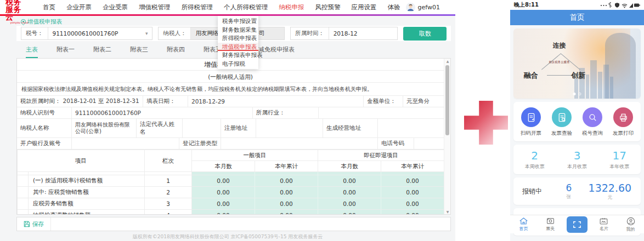 This screenshot has height=241, width=644. Describe the element at coordinates (423, 8) in the screenshot. I see `user-account: gefw01` at that location.